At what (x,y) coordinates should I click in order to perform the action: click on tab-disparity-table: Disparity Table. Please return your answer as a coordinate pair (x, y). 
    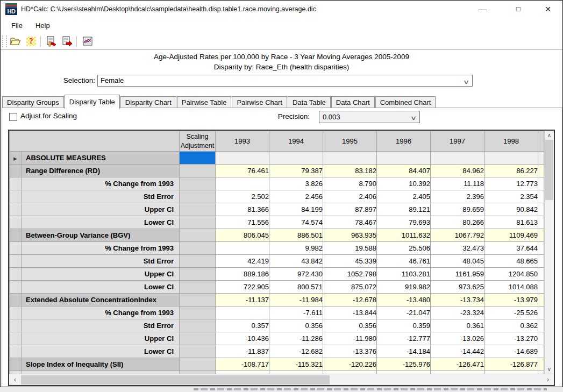
    Looking at the image, I should click on (92, 102).